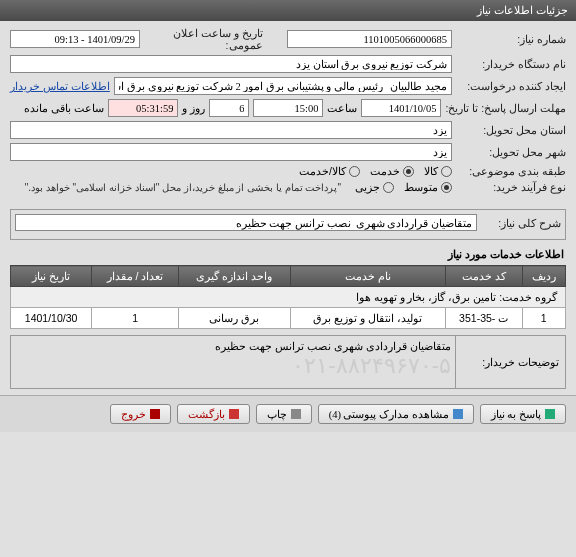 The height and width of the screenshot is (557, 576). I want to click on print-button: چاپ, so click(284, 414).